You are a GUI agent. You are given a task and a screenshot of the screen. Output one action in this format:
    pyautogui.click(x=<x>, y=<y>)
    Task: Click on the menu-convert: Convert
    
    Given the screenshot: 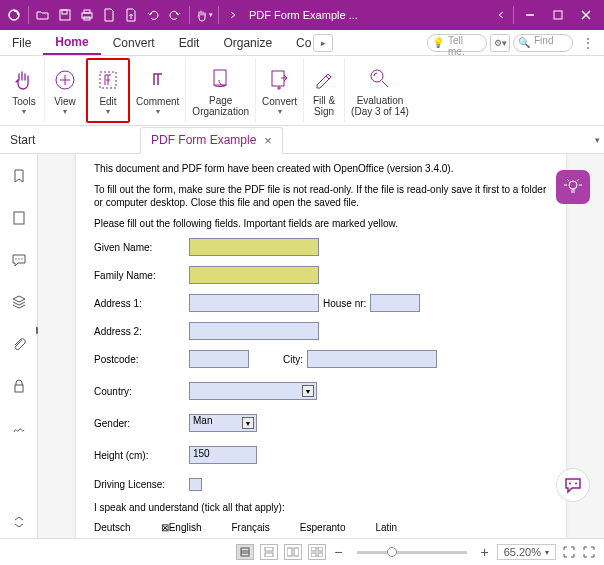 What is the action you would take?
    pyautogui.click(x=134, y=42)
    